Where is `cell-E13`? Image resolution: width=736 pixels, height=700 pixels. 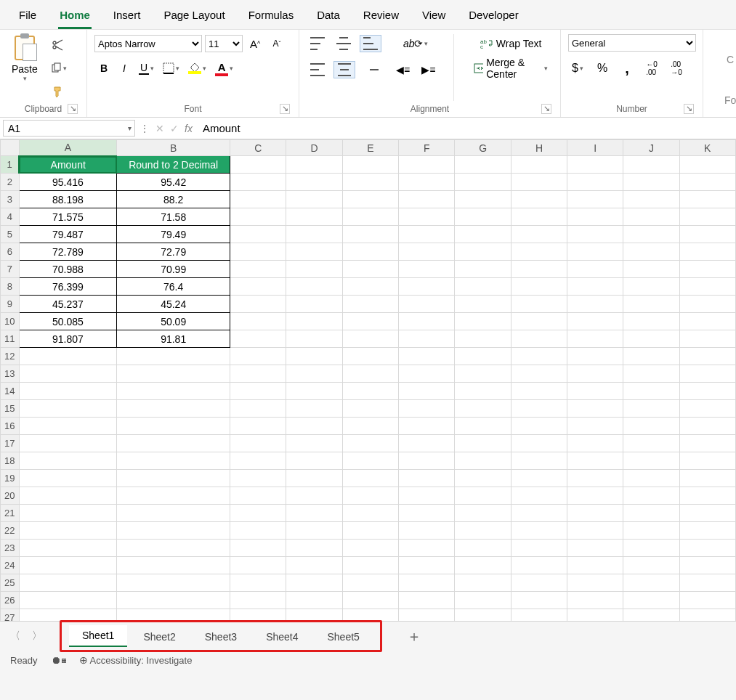 cell-E13 is located at coordinates (371, 374).